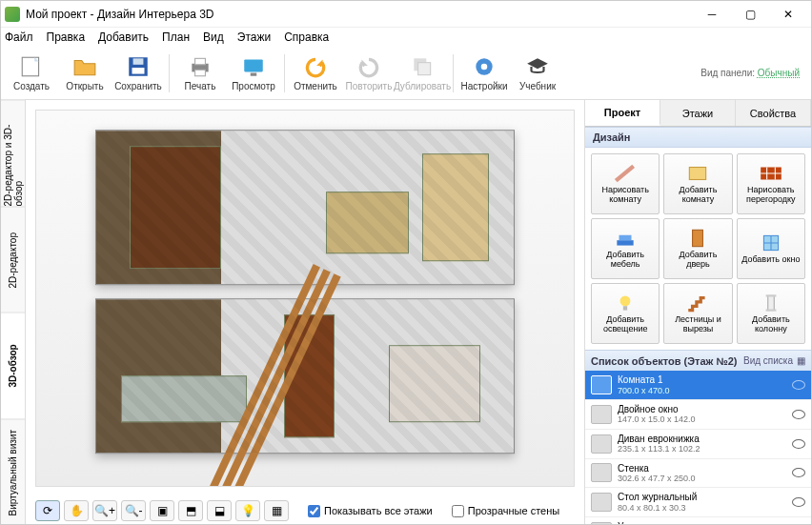 The width and height of the screenshot is (812, 525). Describe the element at coordinates (658, 508) in the screenshot. I see `object-dimensions: 80.4 x 80.1 x 30.3` at that location.